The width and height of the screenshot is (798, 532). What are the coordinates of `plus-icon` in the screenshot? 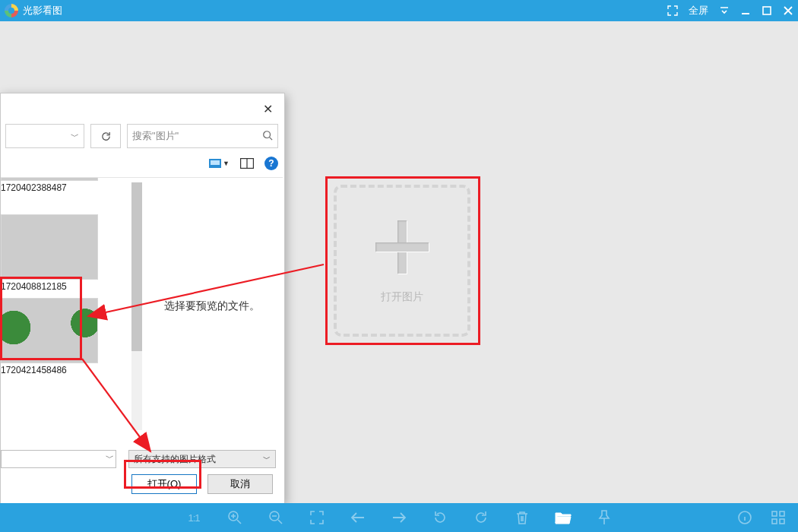 It's located at (402, 247).